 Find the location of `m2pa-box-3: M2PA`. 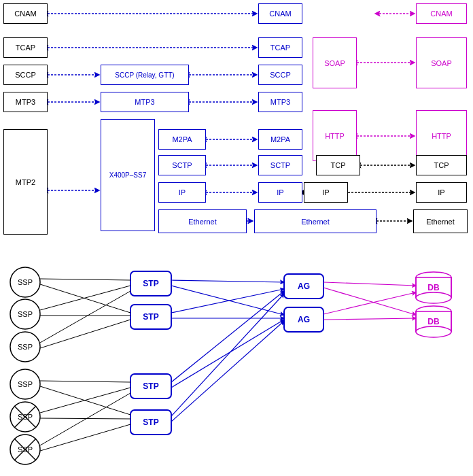

m2pa-box-3: M2PA is located at coordinates (280, 139).